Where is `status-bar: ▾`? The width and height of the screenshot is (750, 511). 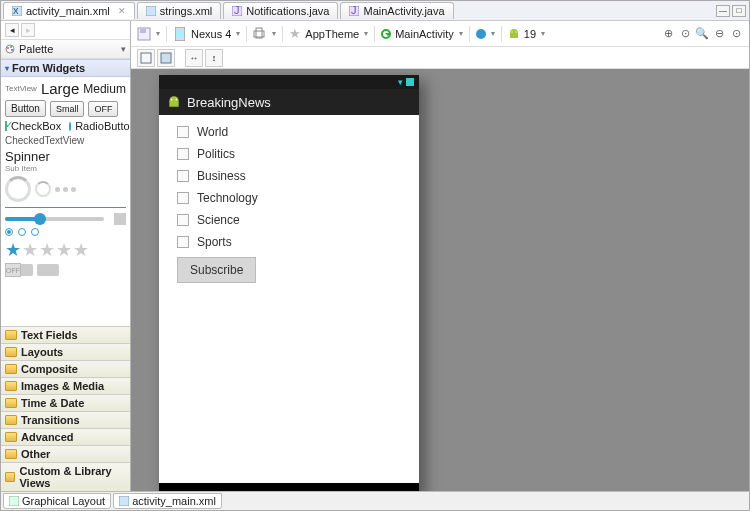 status-bar: ▾ is located at coordinates (289, 82).